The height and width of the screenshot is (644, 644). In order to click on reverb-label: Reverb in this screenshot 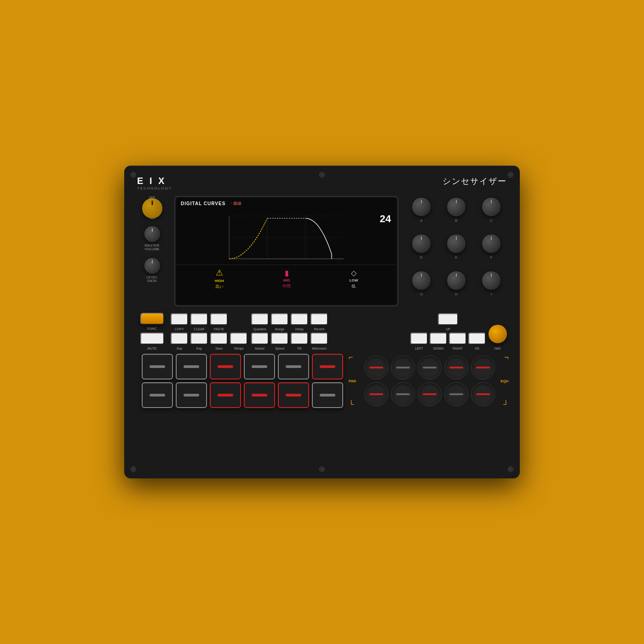, I will do `click(319, 329)`.